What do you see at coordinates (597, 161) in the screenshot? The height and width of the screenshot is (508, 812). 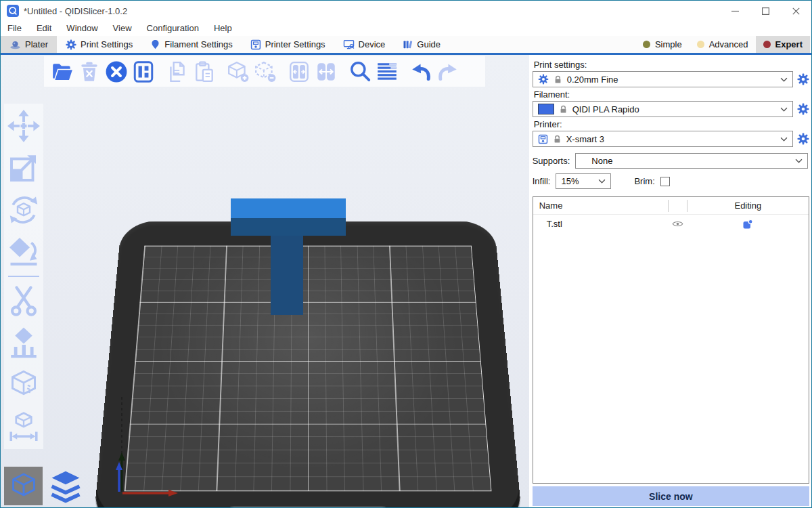 I see `supports-value: None` at bounding box center [597, 161].